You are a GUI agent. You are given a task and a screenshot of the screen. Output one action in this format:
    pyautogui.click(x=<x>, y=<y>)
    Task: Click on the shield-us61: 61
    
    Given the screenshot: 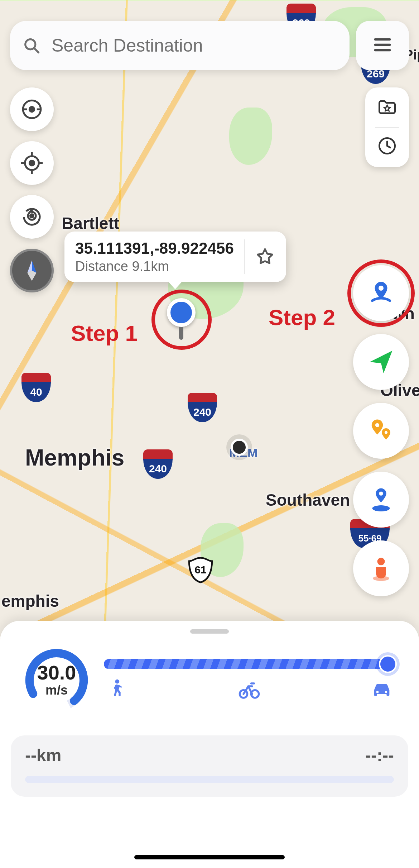 What is the action you would take?
    pyautogui.click(x=201, y=570)
    